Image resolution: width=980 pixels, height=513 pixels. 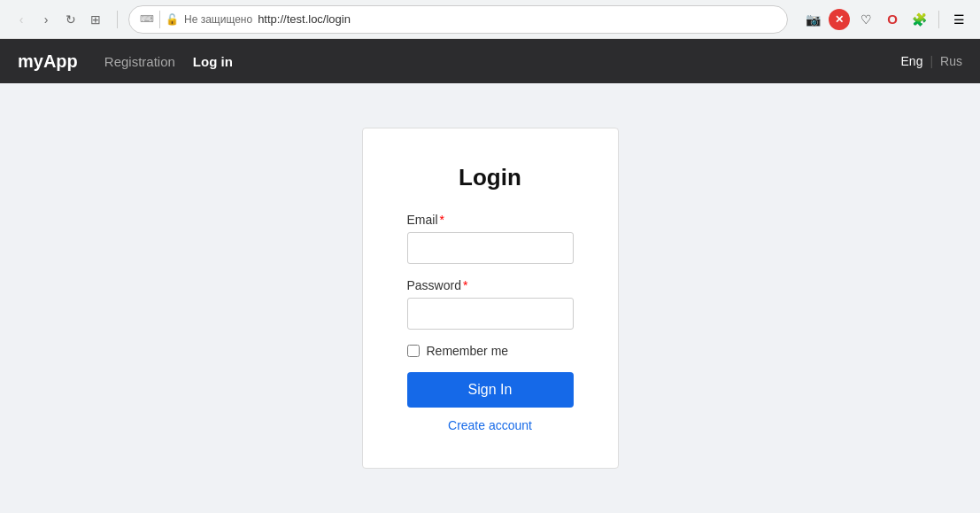 What do you see at coordinates (490, 61) in the screenshot?
I see `navbar: myApp Registration Log in Eng | Rus` at bounding box center [490, 61].